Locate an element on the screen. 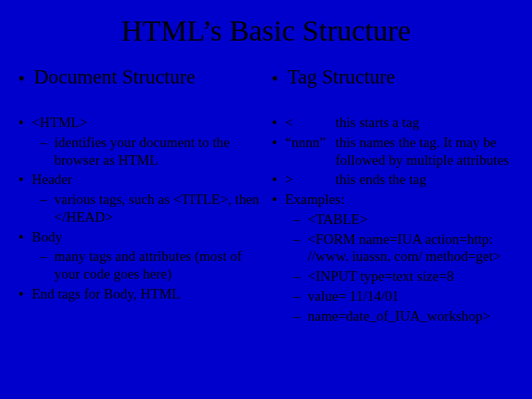 Image resolution: width=532 pixels, height=399 pixels. item-text: Examples: is located at coordinates (399, 200).